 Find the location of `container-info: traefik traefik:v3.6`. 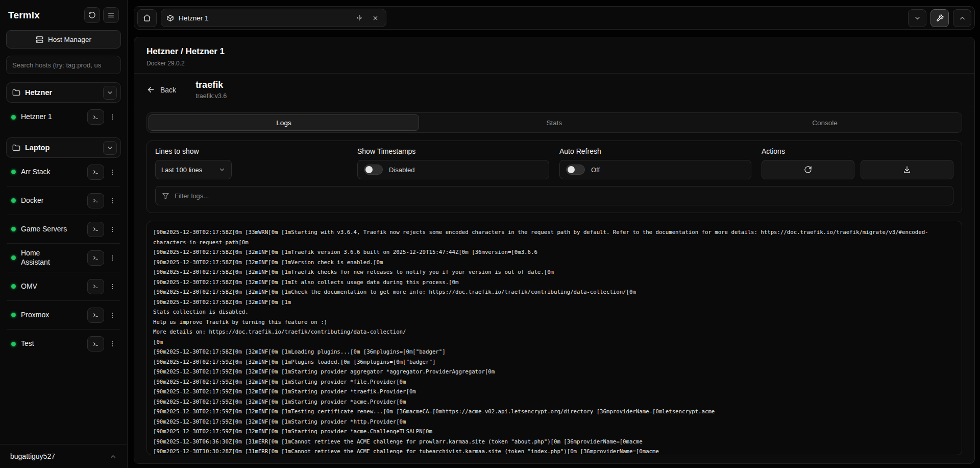

container-info: traefik traefik:v3.6 is located at coordinates (211, 90).